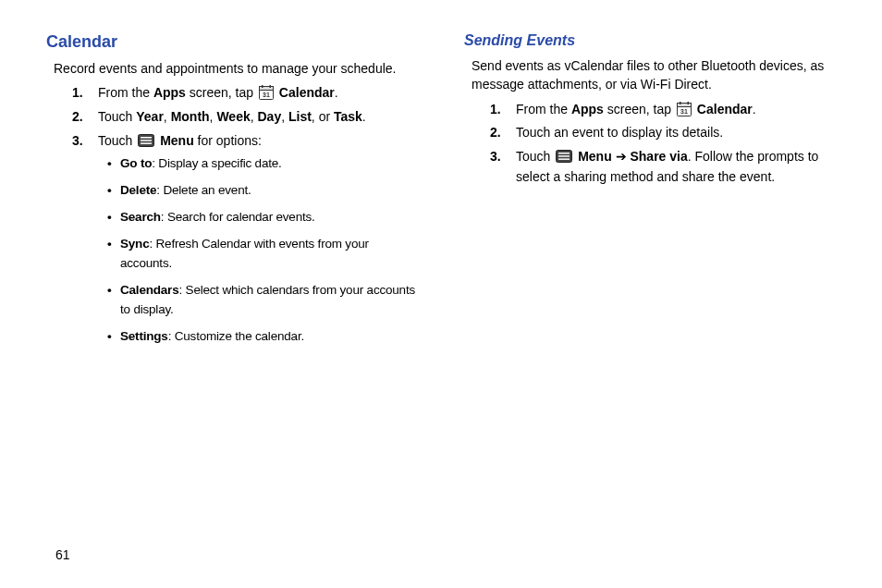 Image resolution: width=882 pixels, height=588 pixels. What do you see at coordinates (663, 133) in the screenshot?
I see `step-2: 2. Touch an event to display its details…` at bounding box center [663, 133].